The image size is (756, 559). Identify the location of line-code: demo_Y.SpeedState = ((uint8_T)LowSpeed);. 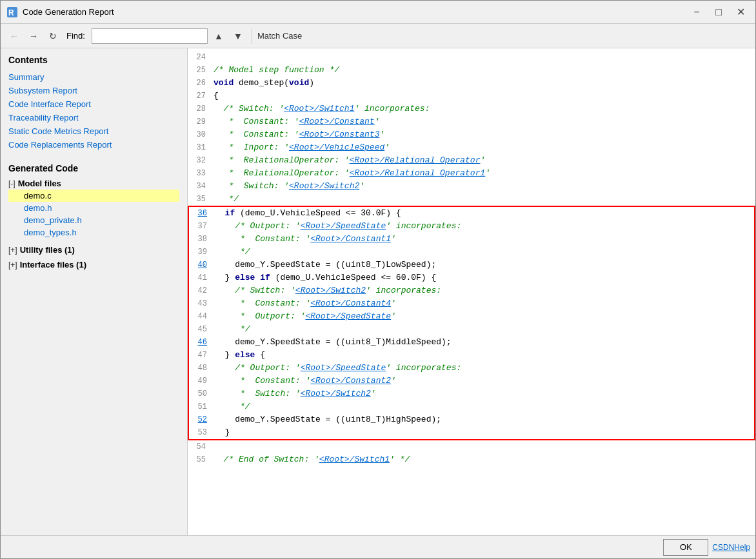
(483, 265).